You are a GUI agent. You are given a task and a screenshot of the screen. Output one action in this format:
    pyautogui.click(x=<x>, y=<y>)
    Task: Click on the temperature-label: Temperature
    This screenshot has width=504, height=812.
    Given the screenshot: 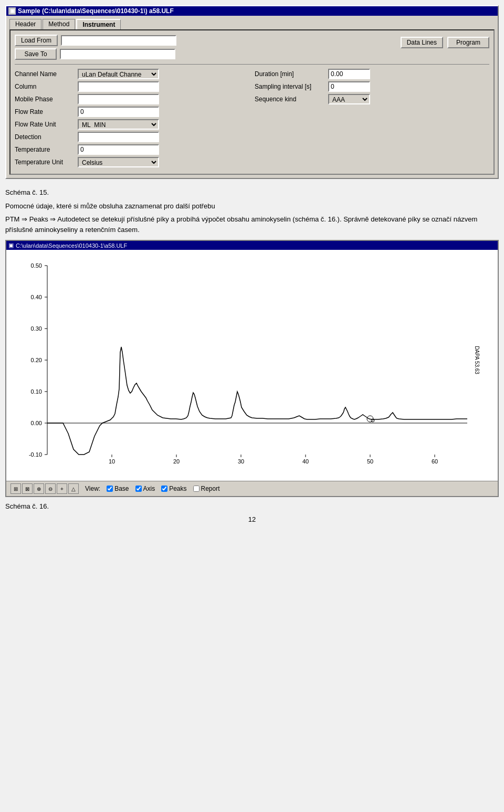 What is the action you would take?
    pyautogui.click(x=46, y=150)
    